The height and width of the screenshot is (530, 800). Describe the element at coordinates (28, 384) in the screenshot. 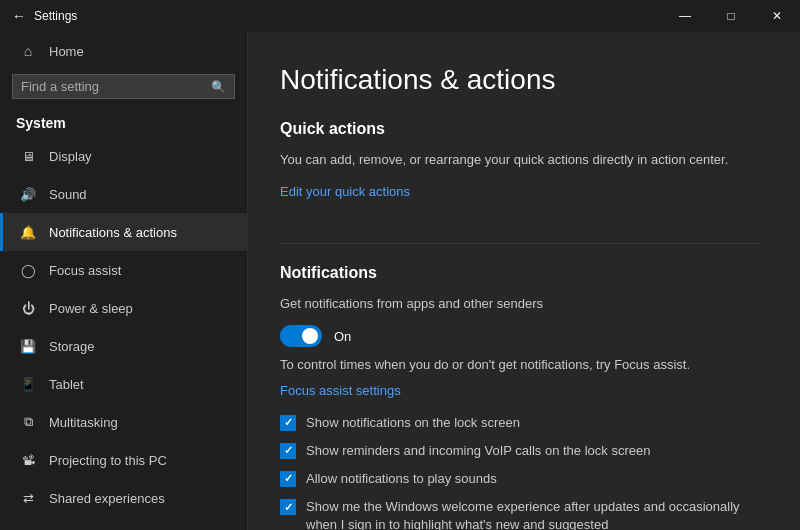

I see `tablet-icon: 📱` at that location.